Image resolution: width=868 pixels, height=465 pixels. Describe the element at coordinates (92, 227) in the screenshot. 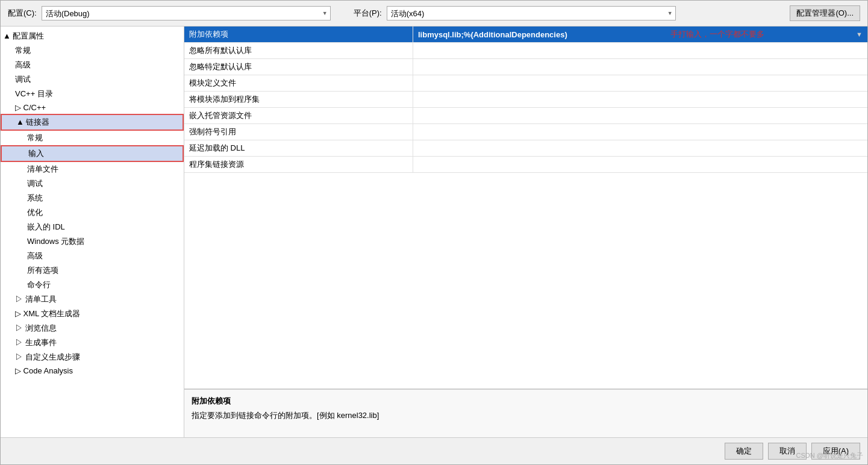

I see `sidebar-item-linker-idl: 嵌入的 IDL` at that location.